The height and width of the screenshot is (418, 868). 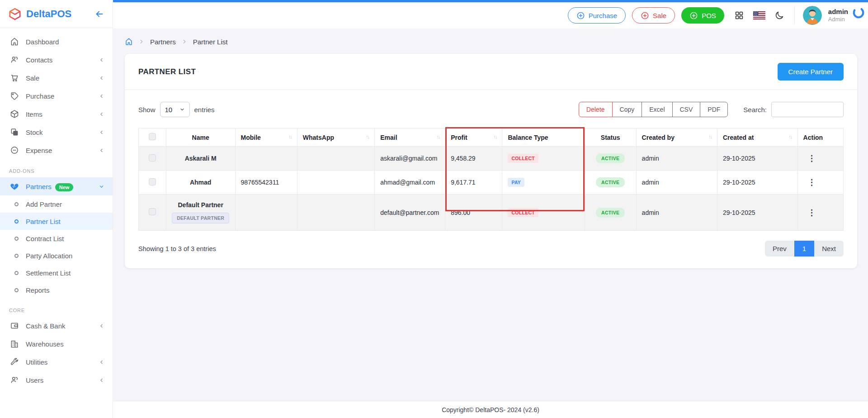 I want to click on sidebar-item-partner-list: Partner List, so click(x=56, y=221).